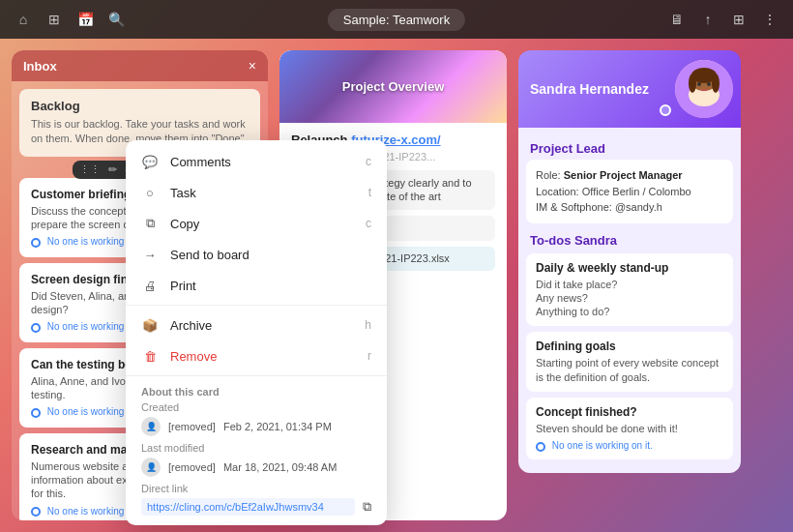  What do you see at coordinates (590, 89) in the screenshot?
I see `sandra-name: Sandra Hernandez` at bounding box center [590, 89].